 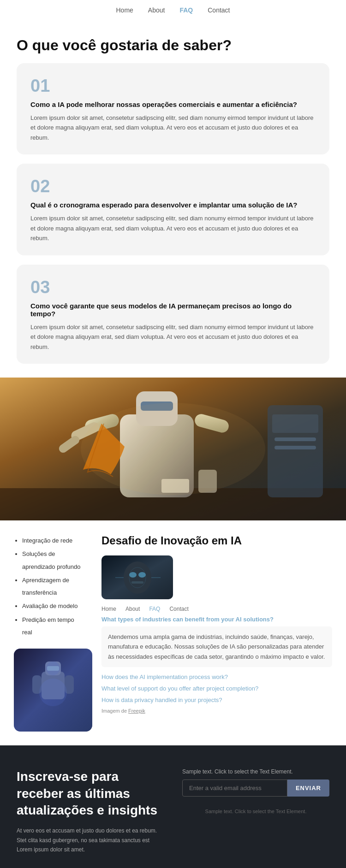 What do you see at coordinates (217, 647) in the screenshot?
I see `inline-faq-open-answer: Atendemos uma ampla gama de indústrias, …` at bounding box center [217, 647].